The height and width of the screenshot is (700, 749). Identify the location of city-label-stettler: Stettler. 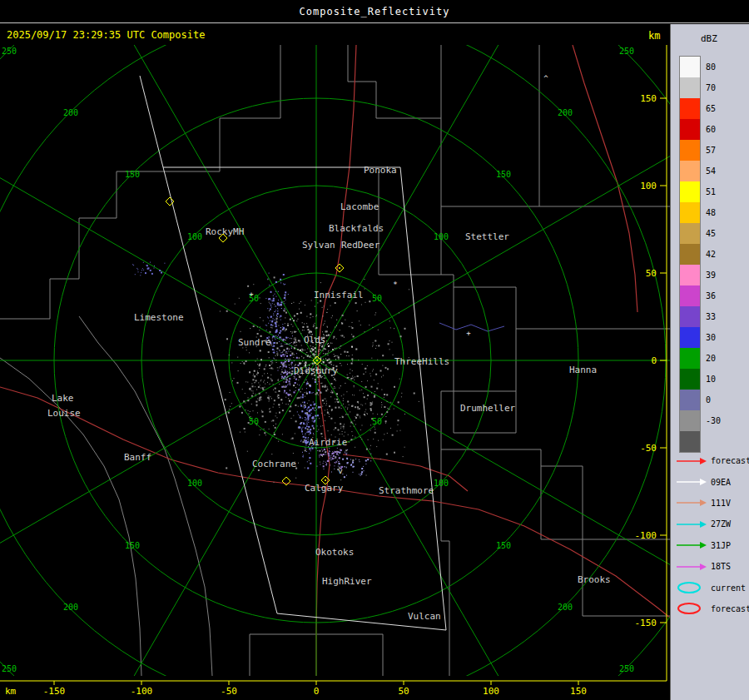
(488, 236).